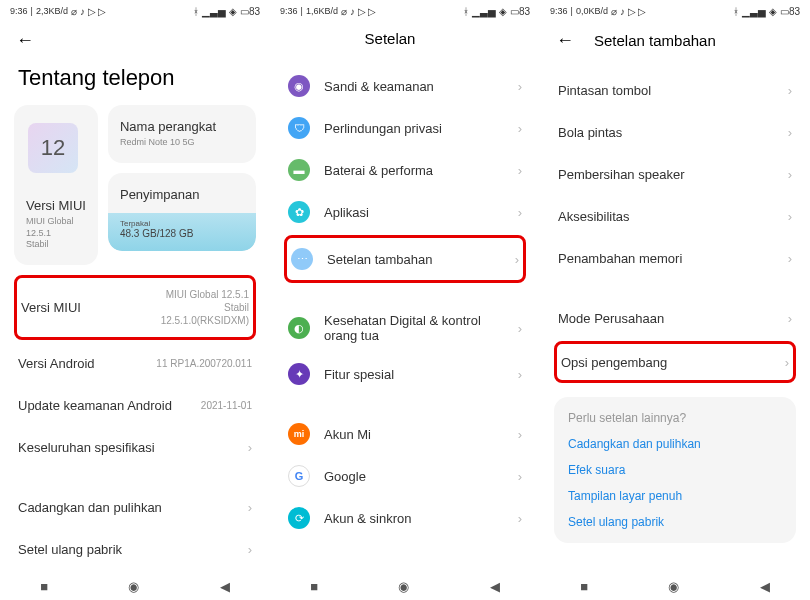  I want to click on footer-link-sound: Efek suara, so click(675, 470).